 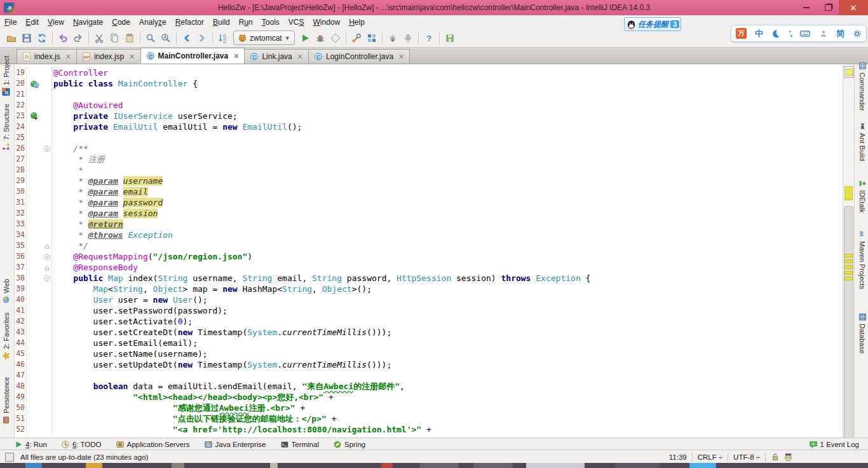 I want to click on code-line: 31 * @param password, so click(x=429, y=202).